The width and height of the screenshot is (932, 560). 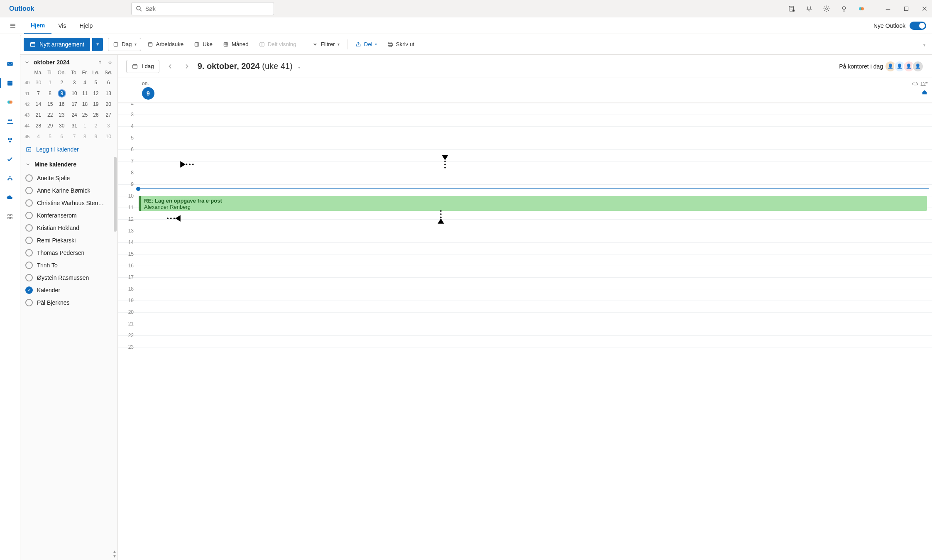 I want to click on hamburger-icon, so click(x=13, y=26).